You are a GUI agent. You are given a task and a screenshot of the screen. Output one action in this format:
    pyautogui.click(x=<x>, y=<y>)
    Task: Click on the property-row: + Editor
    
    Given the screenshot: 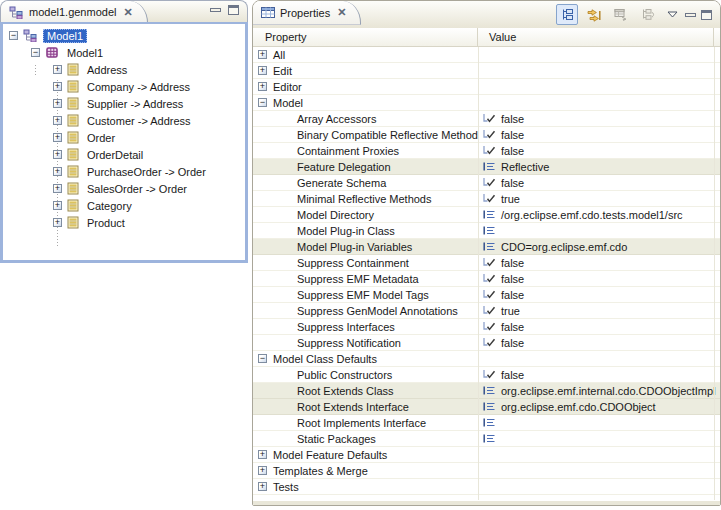 What is the action you would take?
    pyautogui.click(x=486, y=87)
    